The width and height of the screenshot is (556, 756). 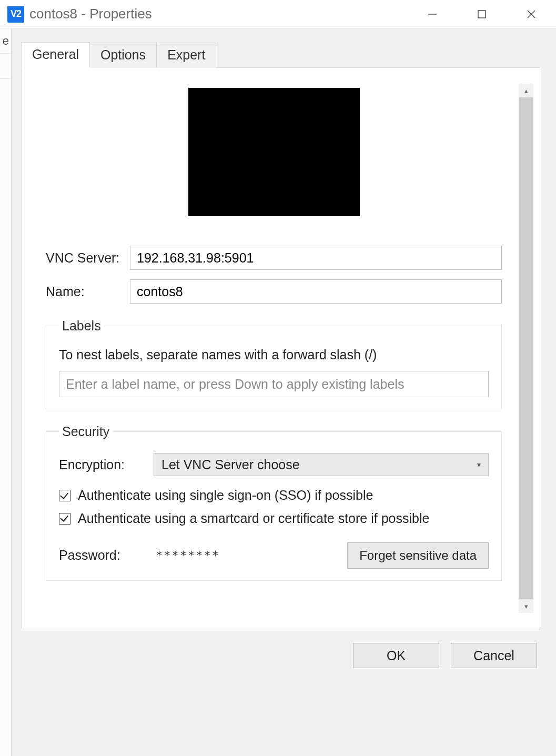 What do you see at coordinates (188, 556) in the screenshot?
I see `password-value: ********` at bounding box center [188, 556].